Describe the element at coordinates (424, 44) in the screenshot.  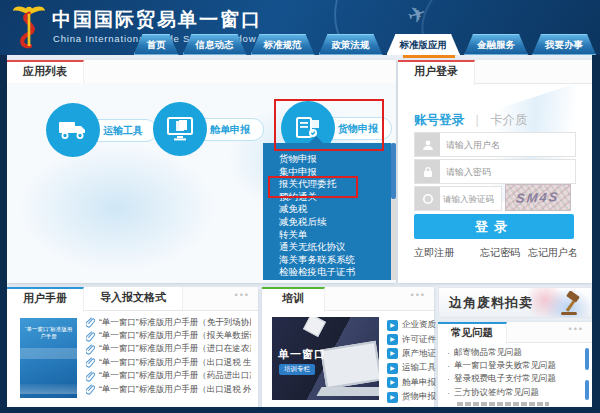
I see `nav-tab-standard-app: 标准版应用` at that location.